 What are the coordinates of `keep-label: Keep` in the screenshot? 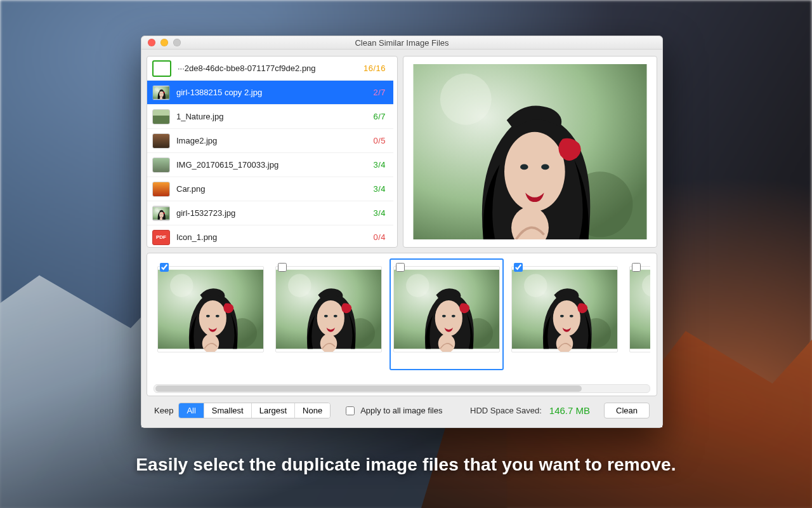 It's located at (164, 410).